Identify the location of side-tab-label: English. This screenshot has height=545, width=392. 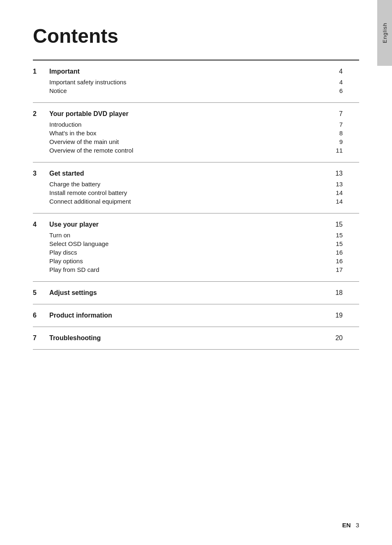
(385, 33).